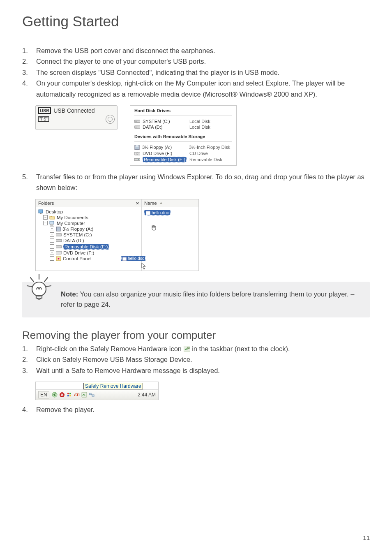 The width and height of the screenshot is (392, 551). I want to click on step-number: 2., so click(28, 359).